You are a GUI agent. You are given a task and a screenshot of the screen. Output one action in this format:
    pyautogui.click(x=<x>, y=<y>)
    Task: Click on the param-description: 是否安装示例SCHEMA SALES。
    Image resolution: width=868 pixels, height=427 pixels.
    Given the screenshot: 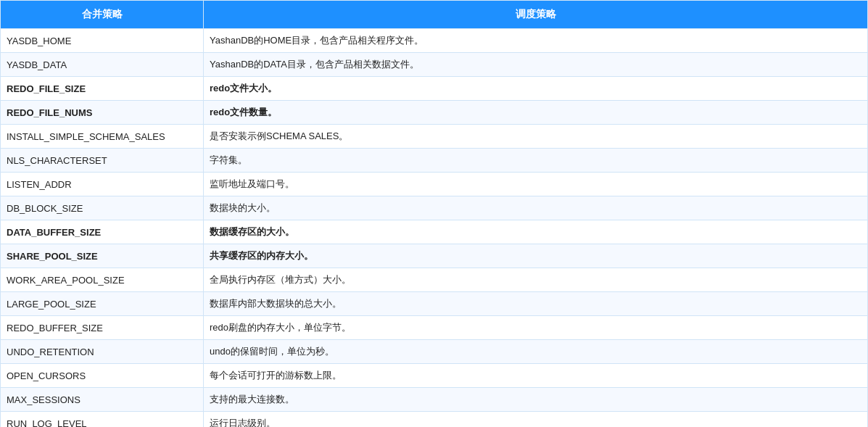 What is the action you would take?
    pyautogui.click(x=536, y=136)
    